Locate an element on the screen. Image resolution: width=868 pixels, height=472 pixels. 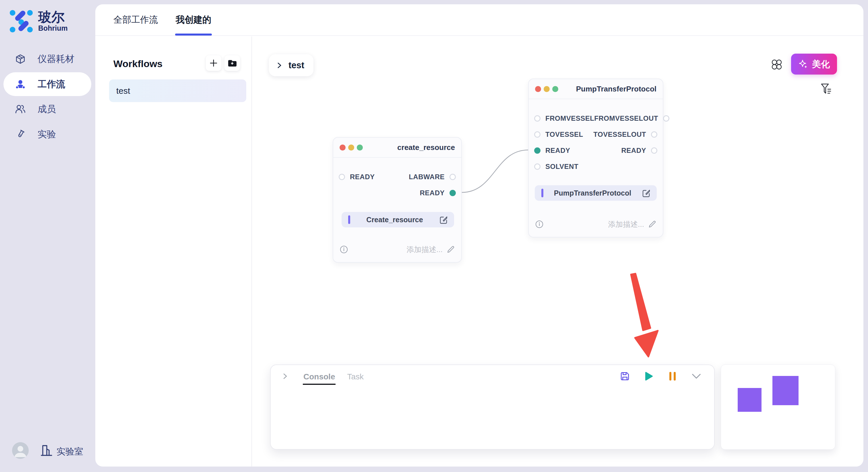
sidebar-nav: 仪器耗材 工作流 成员 is located at coordinates (48, 98).